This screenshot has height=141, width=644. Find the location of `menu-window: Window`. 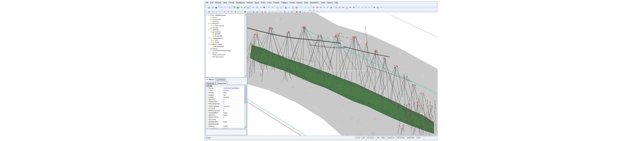

menu-window: Window is located at coordinates (218, 3).